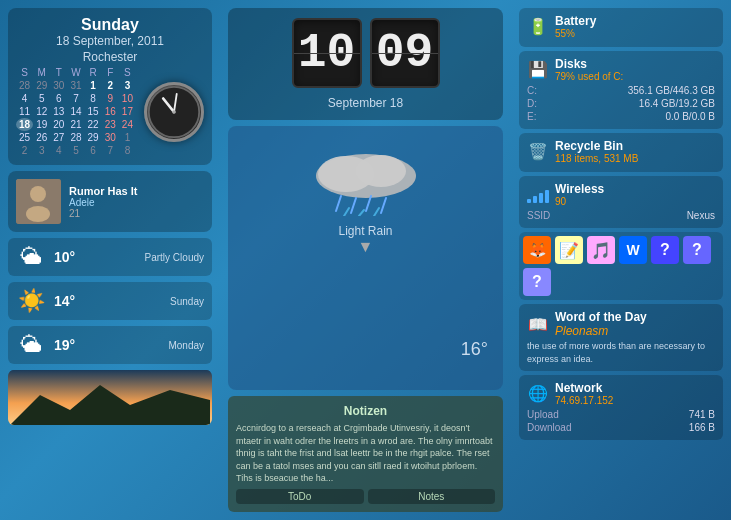  What do you see at coordinates (690, 116) in the screenshot?
I see `disk-e-value: 0.0 B/0.0 B` at bounding box center [690, 116].